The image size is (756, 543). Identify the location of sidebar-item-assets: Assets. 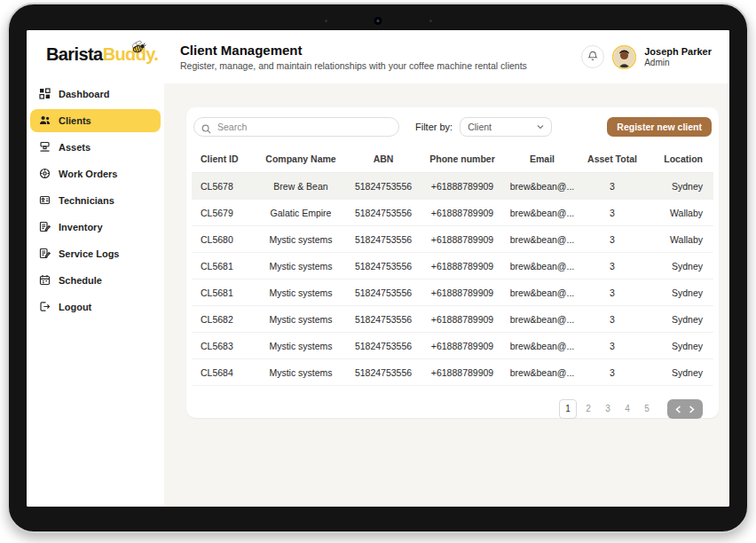
(96, 147).